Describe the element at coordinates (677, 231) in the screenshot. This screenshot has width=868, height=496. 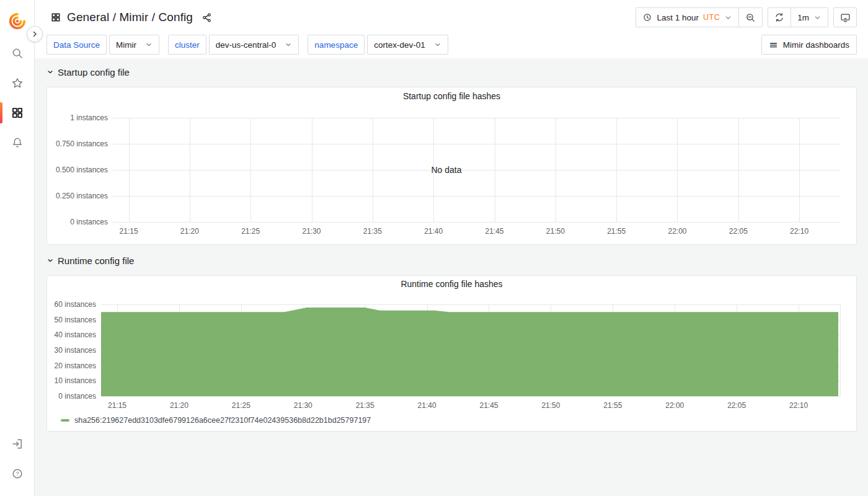
I see `x-tick-label: 22:00` at that location.